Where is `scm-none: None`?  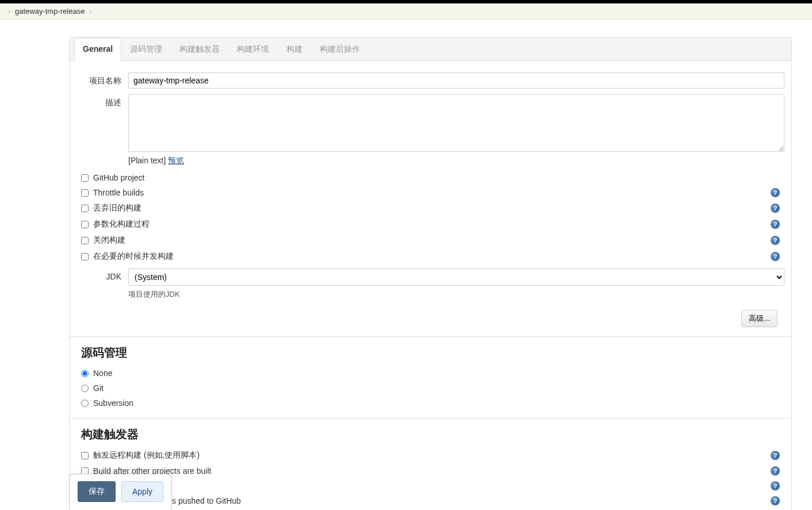 scm-none: None is located at coordinates (430, 373).